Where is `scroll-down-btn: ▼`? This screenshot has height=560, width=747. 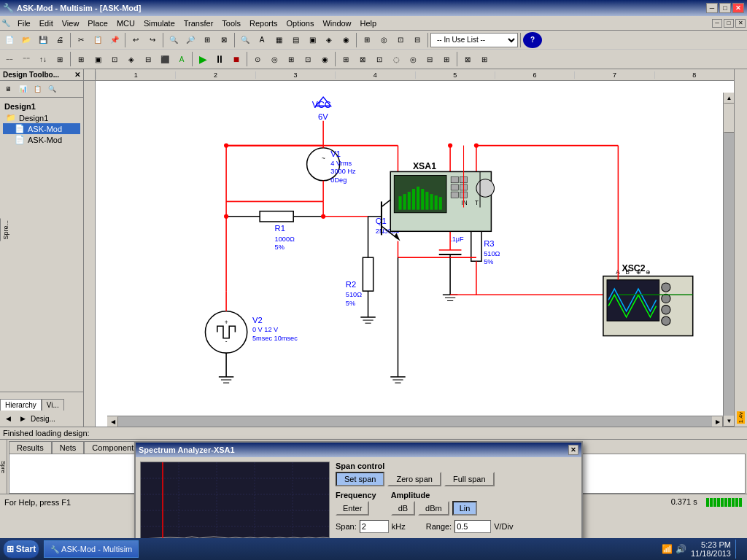 scroll-down-btn: ▼ is located at coordinates (729, 421).